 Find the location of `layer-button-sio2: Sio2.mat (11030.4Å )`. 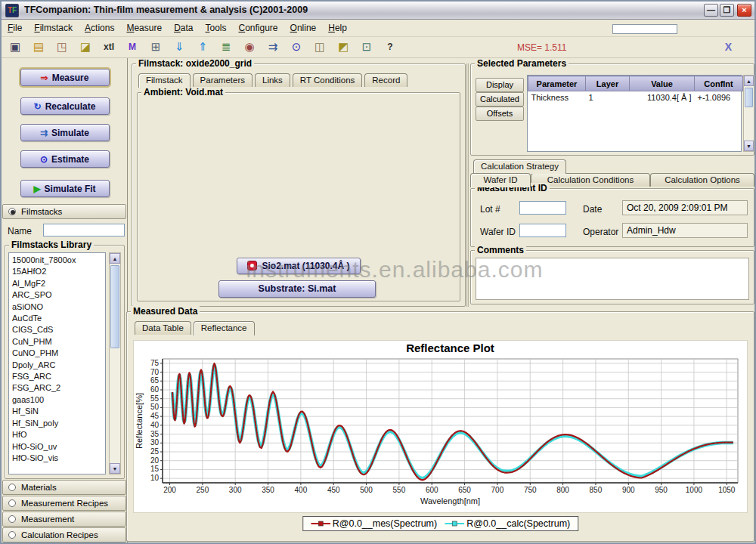

layer-button-sio2: Sio2.mat (11030.4Å ) is located at coordinates (299, 266).